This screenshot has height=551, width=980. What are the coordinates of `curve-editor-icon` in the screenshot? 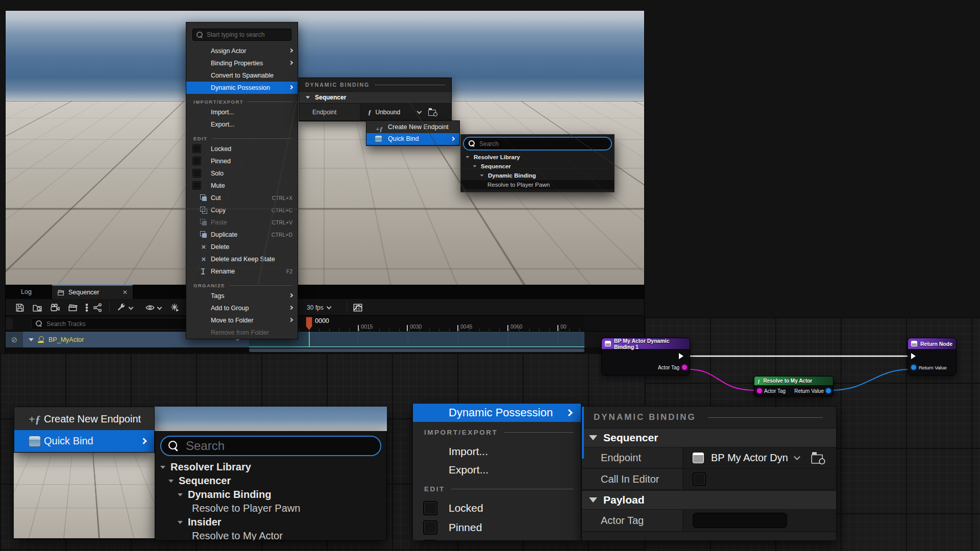 It's located at (358, 308).